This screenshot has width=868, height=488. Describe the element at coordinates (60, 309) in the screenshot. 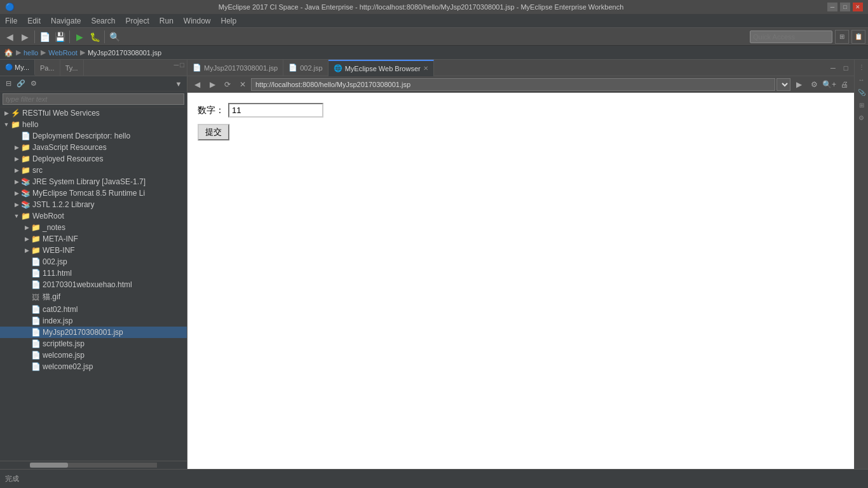

I see `tree-node-label: cat02.html` at that location.